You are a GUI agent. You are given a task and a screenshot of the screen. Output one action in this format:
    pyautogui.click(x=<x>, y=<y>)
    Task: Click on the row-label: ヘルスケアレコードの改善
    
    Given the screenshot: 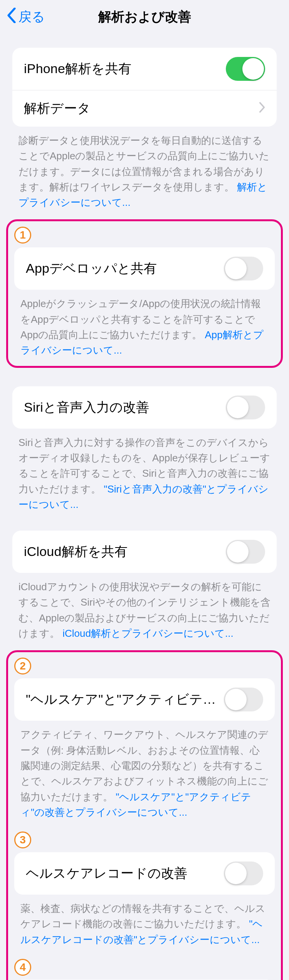 What is the action you would take?
    pyautogui.click(x=125, y=873)
    